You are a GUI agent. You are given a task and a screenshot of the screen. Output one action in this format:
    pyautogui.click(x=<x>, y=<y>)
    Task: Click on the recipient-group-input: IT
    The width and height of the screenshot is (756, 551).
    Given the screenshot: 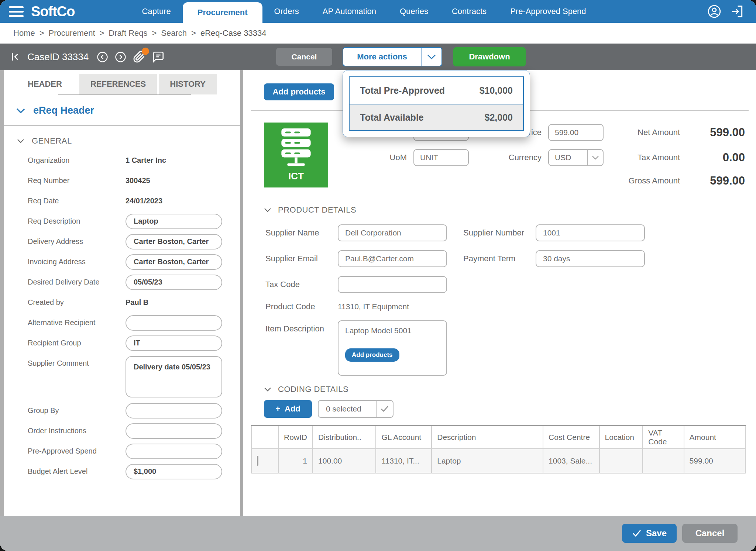 What is the action you would take?
    pyautogui.click(x=174, y=343)
    